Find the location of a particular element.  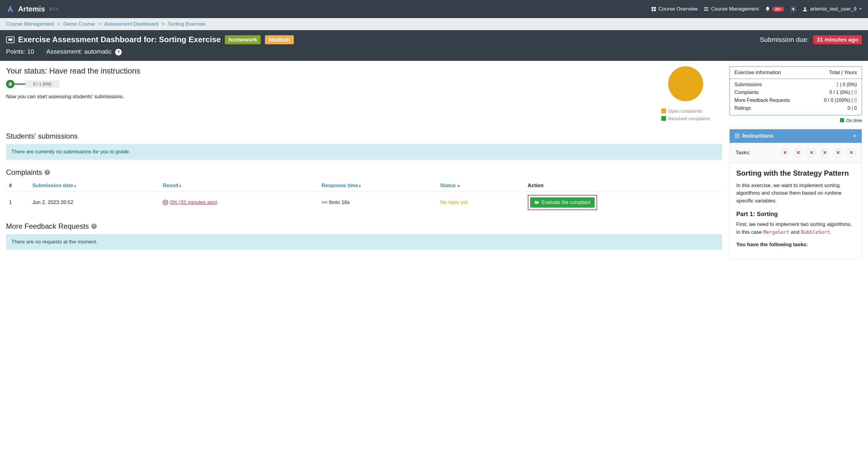

part1-heading: Part 1: Sorting is located at coordinates (796, 214).